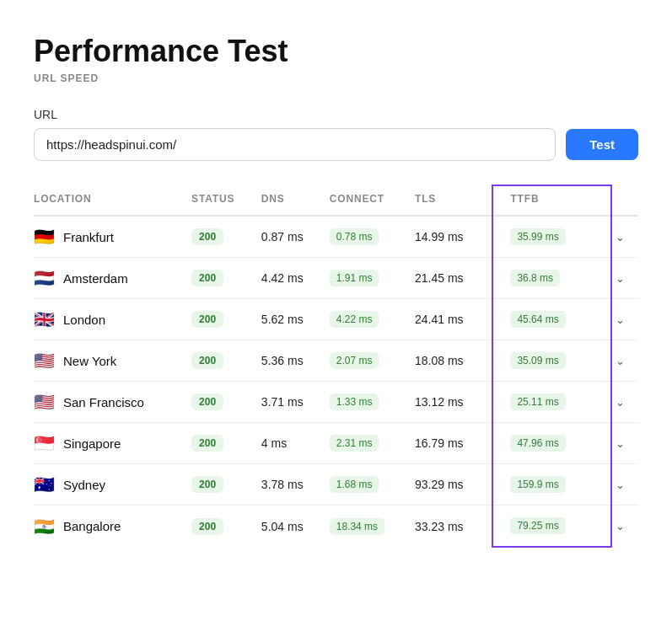 The image size is (672, 642). What do you see at coordinates (336, 320) in the screenshot?
I see `table-row: 🇬🇧 London 200 5.62 ms 4.22 ms 24.41 ms 4…` at bounding box center [336, 320].